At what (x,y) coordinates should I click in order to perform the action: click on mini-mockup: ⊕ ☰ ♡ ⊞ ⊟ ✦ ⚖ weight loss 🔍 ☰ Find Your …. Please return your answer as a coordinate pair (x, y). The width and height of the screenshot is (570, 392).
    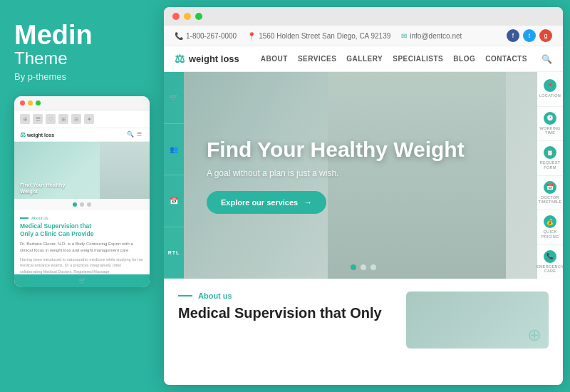
    Looking at the image, I should click on (82, 192).